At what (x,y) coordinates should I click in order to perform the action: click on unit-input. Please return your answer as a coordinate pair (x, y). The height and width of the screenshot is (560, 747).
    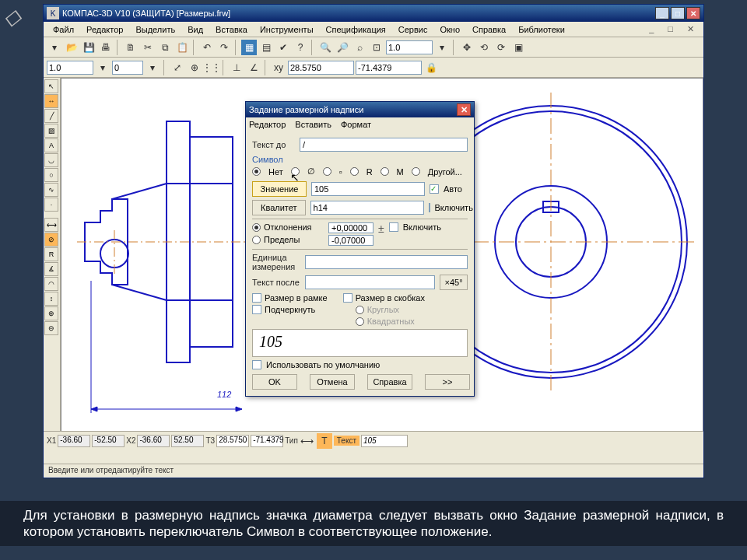
    Looking at the image, I should click on (386, 262).